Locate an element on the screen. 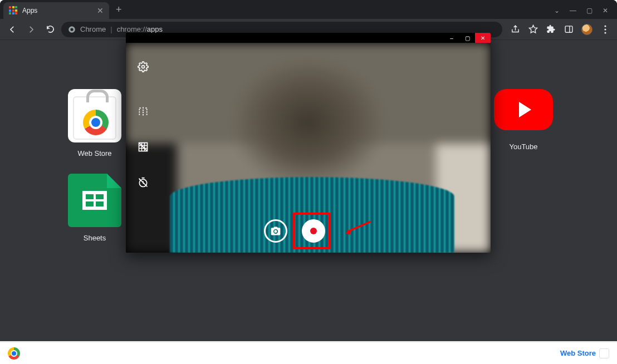  chrome-scheme-icon is located at coordinates (72, 29).